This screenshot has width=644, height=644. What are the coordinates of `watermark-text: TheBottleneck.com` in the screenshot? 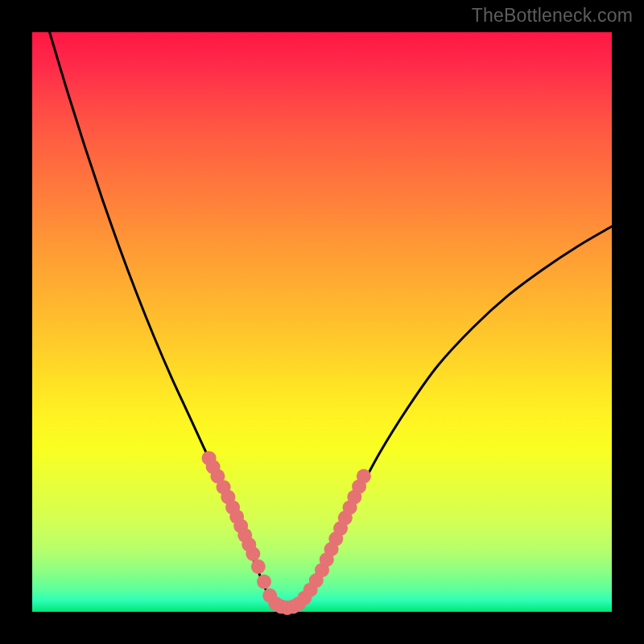 It's located at (552, 16).